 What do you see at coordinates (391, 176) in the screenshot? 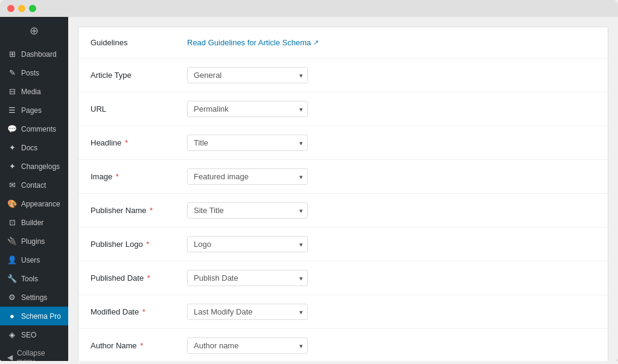
I see `image-control: Featured image Custom` at bounding box center [391, 176].